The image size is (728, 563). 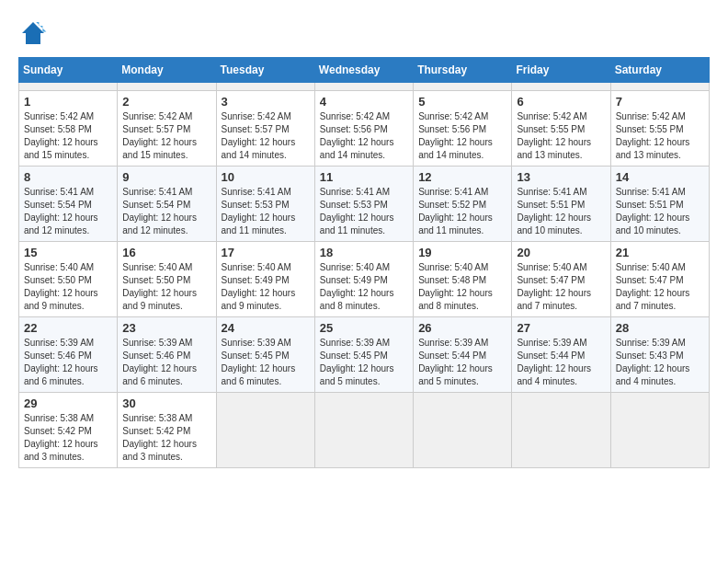 I want to click on day-number: 15, so click(x=68, y=252).